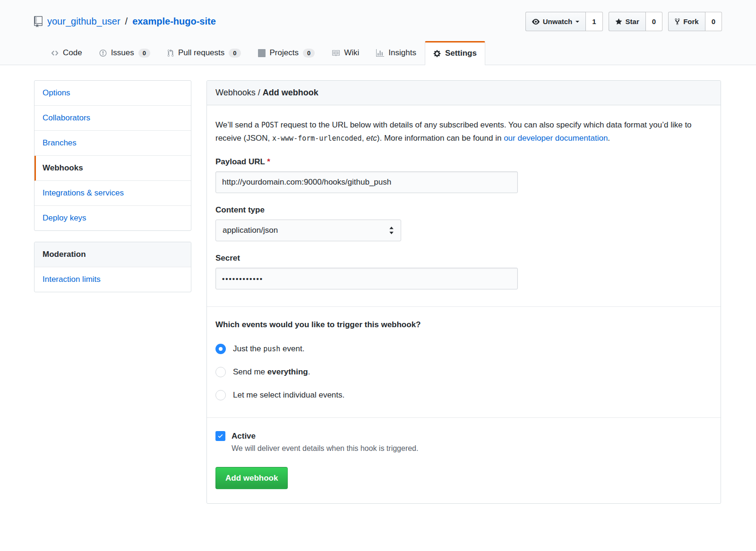 This screenshot has width=756, height=551. I want to click on tab-issues: Issues 0, so click(125, 53).